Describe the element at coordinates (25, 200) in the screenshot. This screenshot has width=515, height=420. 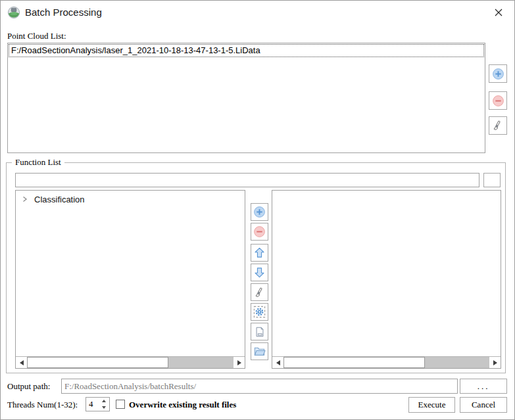
I see `chevron-right-icon` at that location.